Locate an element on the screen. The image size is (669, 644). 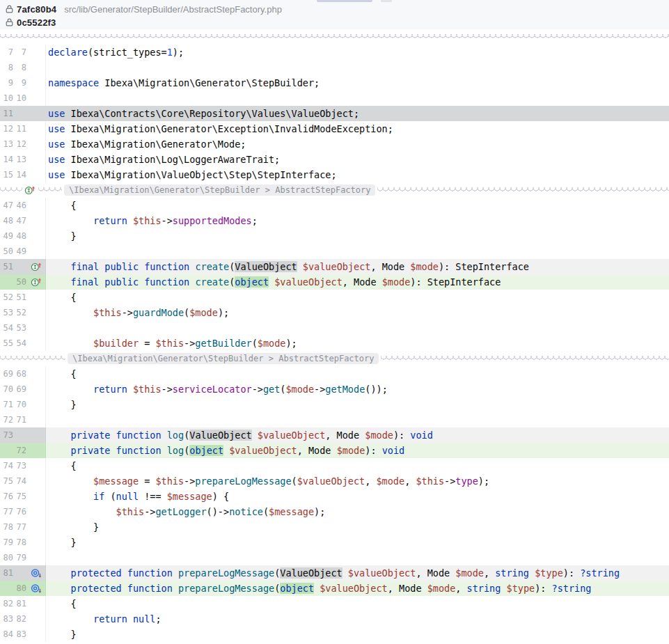
line-number-new: 81 is located at coordinates (19, 604).